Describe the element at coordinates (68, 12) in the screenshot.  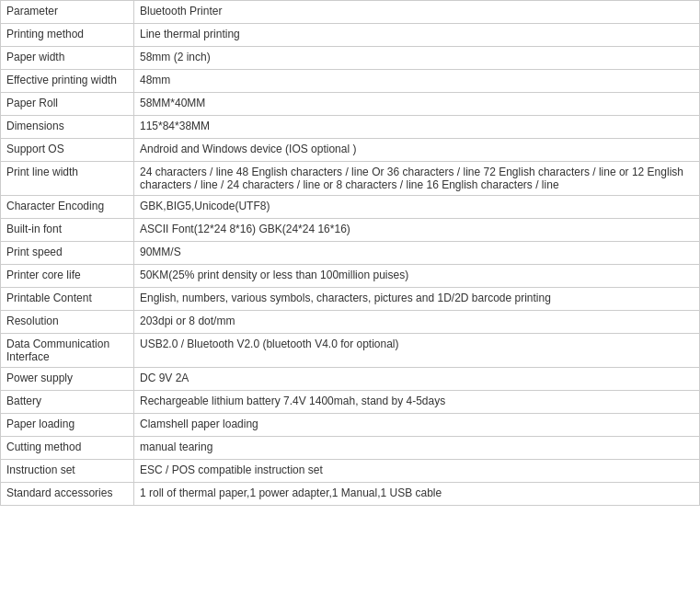
I see `row-label: Parameter` at that location.